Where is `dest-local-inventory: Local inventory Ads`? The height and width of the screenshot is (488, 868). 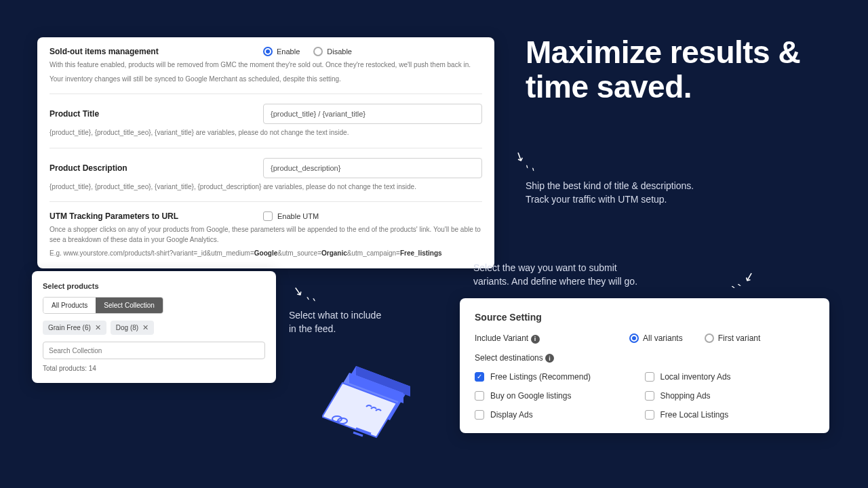 dest-local-inventory: Local inventory Ads is located at coordinates (730, 377).